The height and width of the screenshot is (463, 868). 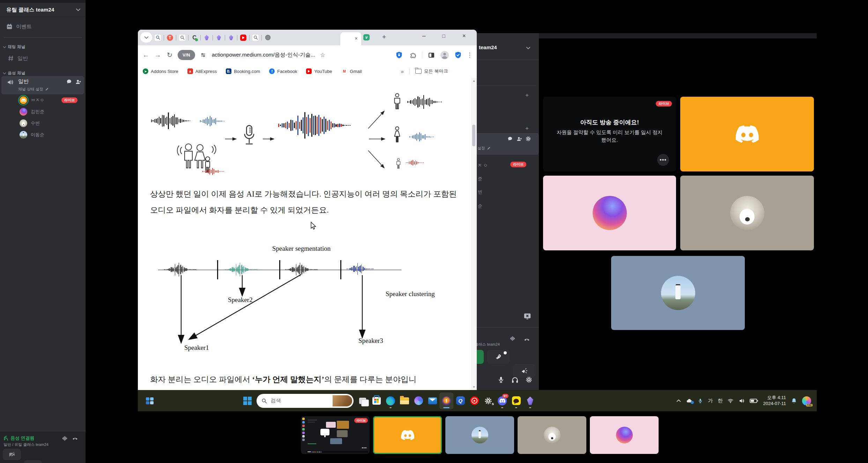 I want to click on extension-shield-lock-icon, so click(x=399, y=55).